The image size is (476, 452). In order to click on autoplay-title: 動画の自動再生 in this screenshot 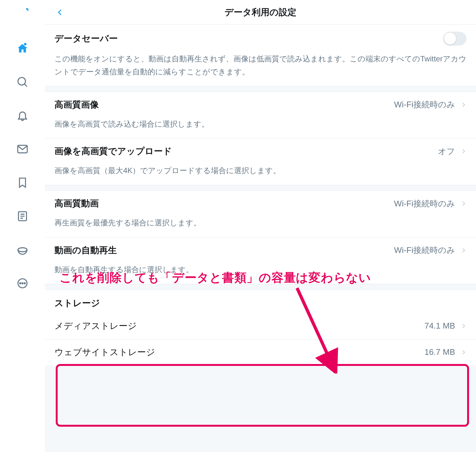, I will do `click(224, 250)`.